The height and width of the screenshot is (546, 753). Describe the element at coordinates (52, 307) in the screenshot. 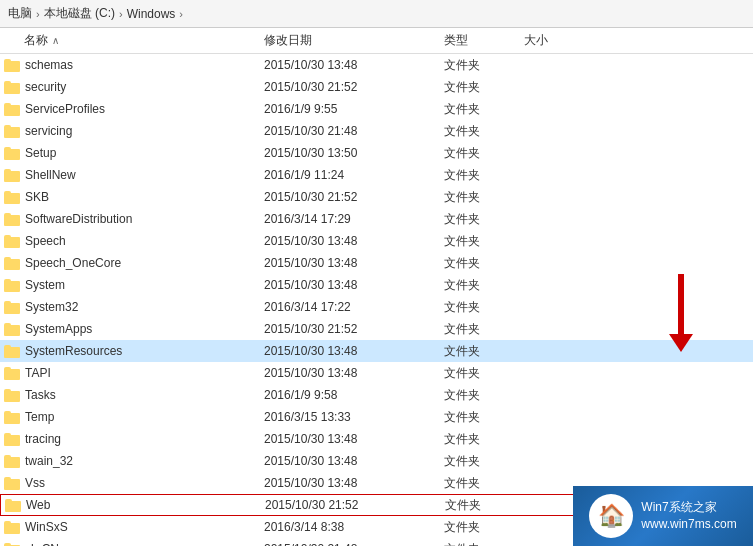

I see `file-name-label: System32` at that location.